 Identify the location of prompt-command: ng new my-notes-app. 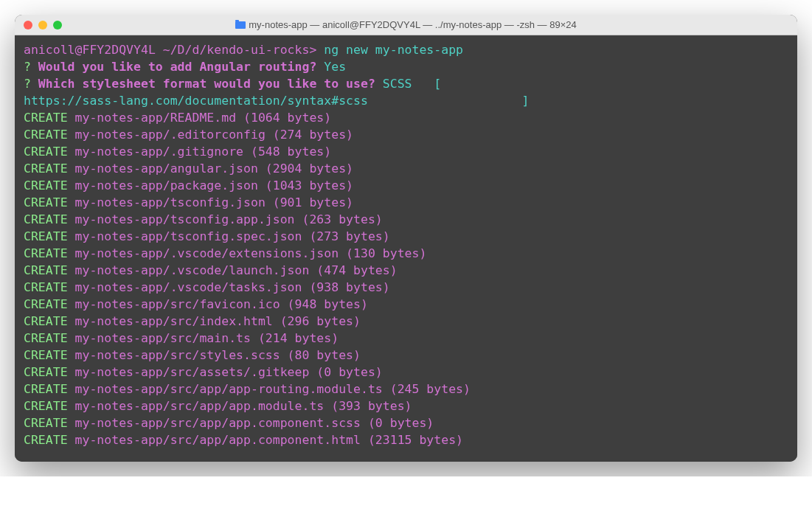
(389, 50).